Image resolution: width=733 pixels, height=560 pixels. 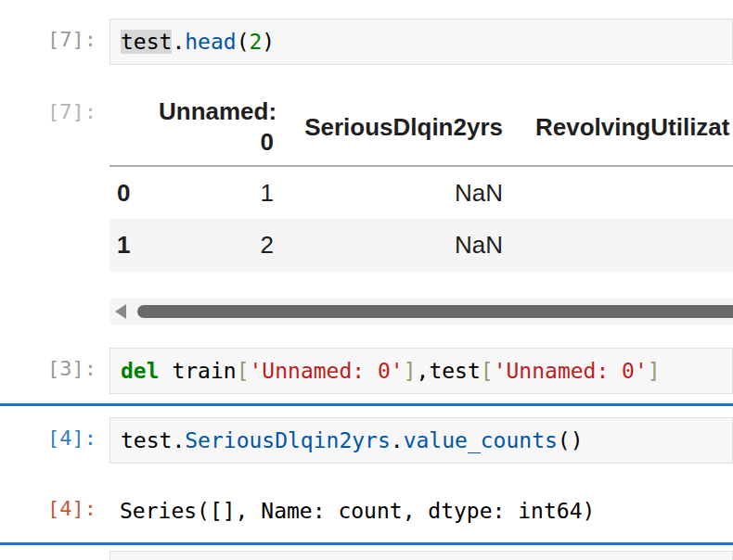 I want to click on code-cell-3: [3]: del train['Unnamed: 0'],test['Unnam…, so click(x=366, y=371).